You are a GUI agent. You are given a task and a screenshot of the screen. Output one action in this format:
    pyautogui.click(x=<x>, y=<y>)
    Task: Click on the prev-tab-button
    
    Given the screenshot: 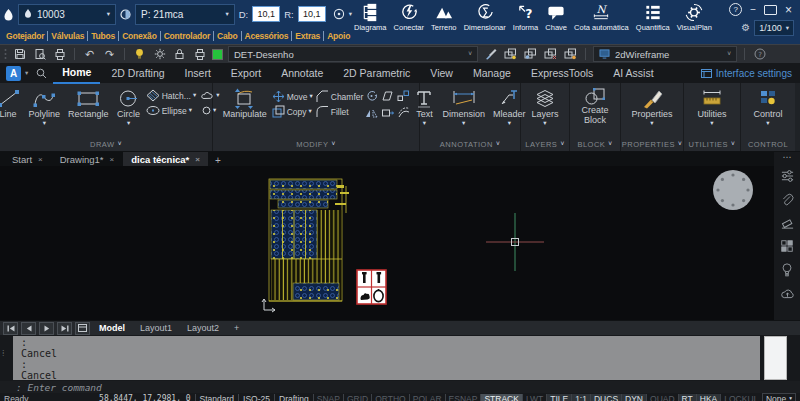 What is the action you would take?
    pyautogui.click(x=28, y=328)
    